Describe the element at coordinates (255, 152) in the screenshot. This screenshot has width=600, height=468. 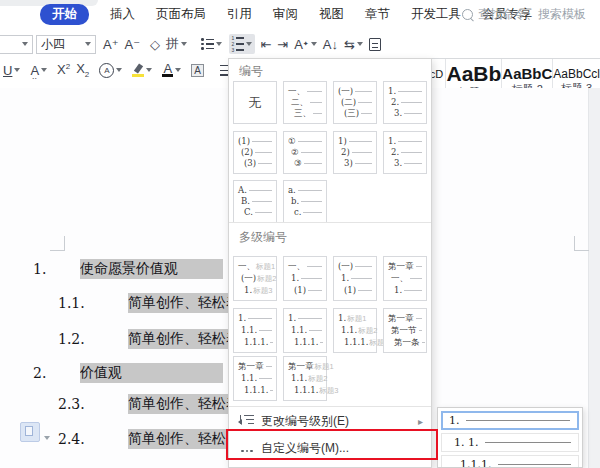
I see `number-preset-5: (1)(2)(3)` at that location.